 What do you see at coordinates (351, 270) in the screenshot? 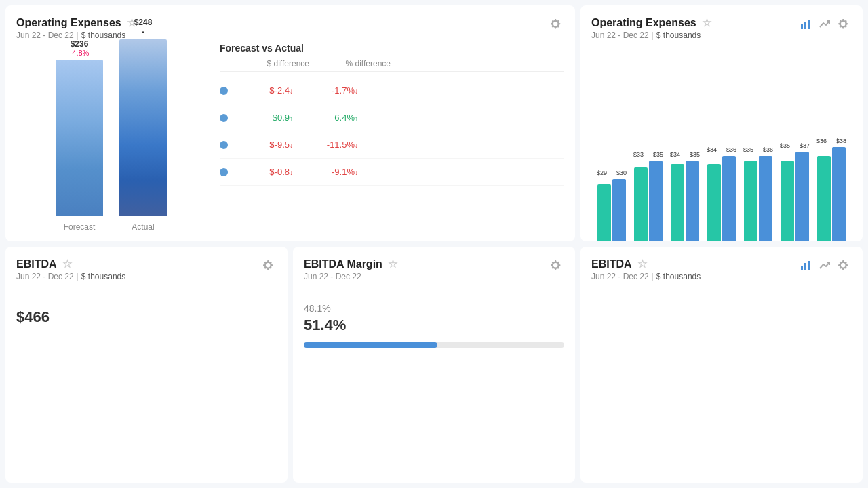
I see `card4-title-group: EBITDA Margin ☆ Jun 22 - Dec 22` at bounding box center [351, 270].